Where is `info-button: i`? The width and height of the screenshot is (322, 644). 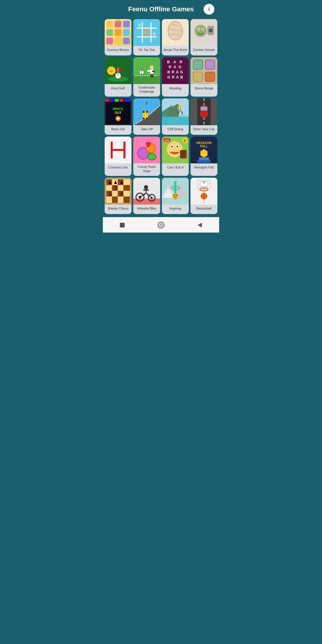 info-button: i is located at coordinates (209, 9).